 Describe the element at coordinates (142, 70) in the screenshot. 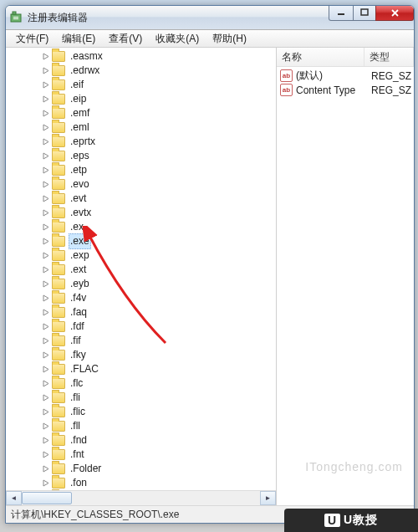

I see `tree-node: .edrwx` at that location.